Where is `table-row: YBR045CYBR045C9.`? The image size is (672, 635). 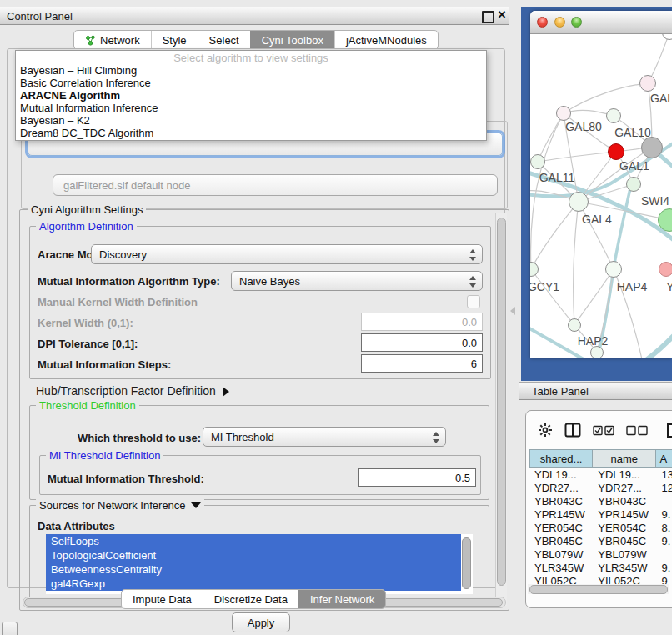 table-row: YBR045CYBR045C9. is located at coordinates (600, 541).